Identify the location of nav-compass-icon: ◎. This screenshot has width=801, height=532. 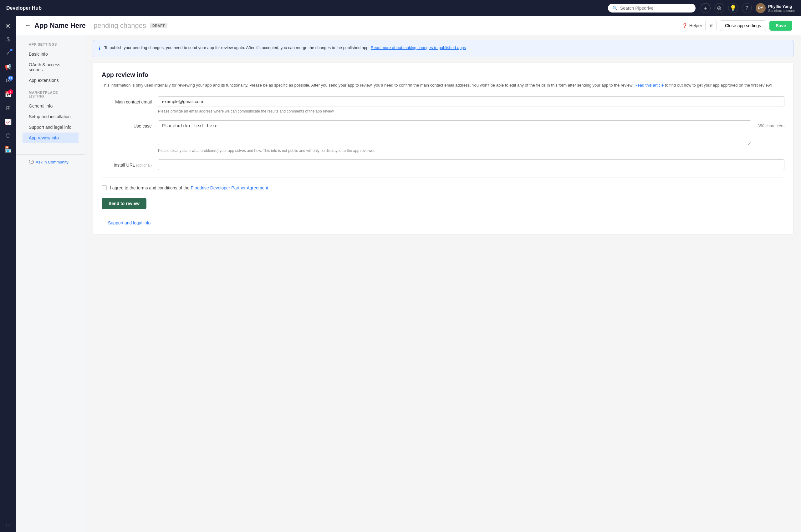
(8, 26).